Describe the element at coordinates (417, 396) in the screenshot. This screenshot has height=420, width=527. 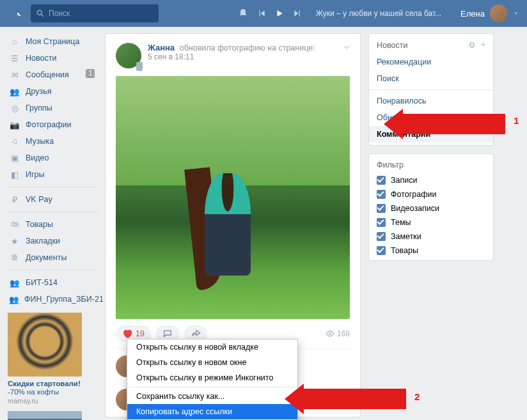
I see `annotation-label-2: 2` at that location.